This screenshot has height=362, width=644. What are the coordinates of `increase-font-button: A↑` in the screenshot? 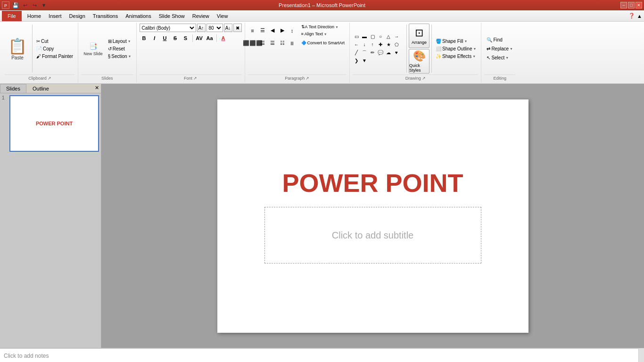 It's located at (201, 28).